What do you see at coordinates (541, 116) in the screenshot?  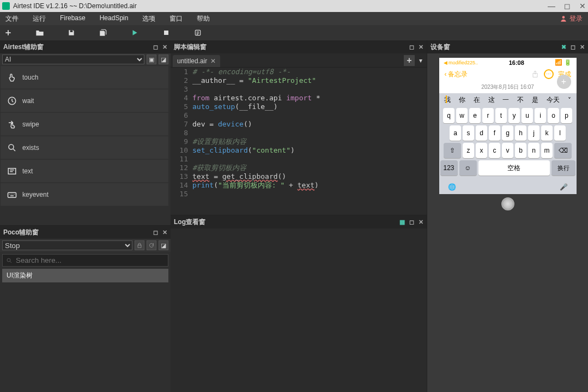 I see `key-i: i` at bounding box center [541, 116].